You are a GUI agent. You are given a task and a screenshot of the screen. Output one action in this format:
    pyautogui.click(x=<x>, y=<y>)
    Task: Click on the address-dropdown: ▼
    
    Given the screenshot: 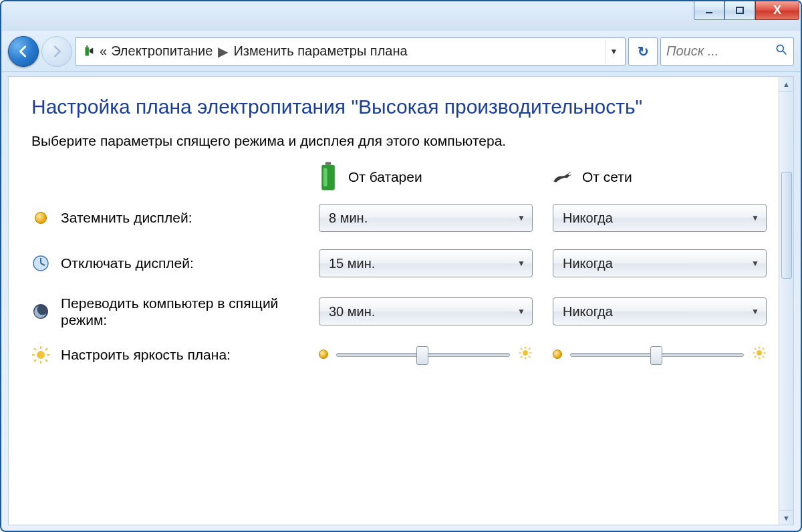 What is the action you would take?
    pyautogui.click(x=614, y=51)
    